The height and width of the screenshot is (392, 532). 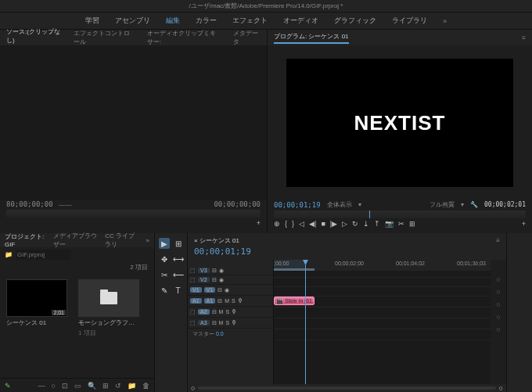 What do you see at coordinates (293, 224) in the screenshot?
I see `mark-out-icon: }` at bounding box center [293, 224].